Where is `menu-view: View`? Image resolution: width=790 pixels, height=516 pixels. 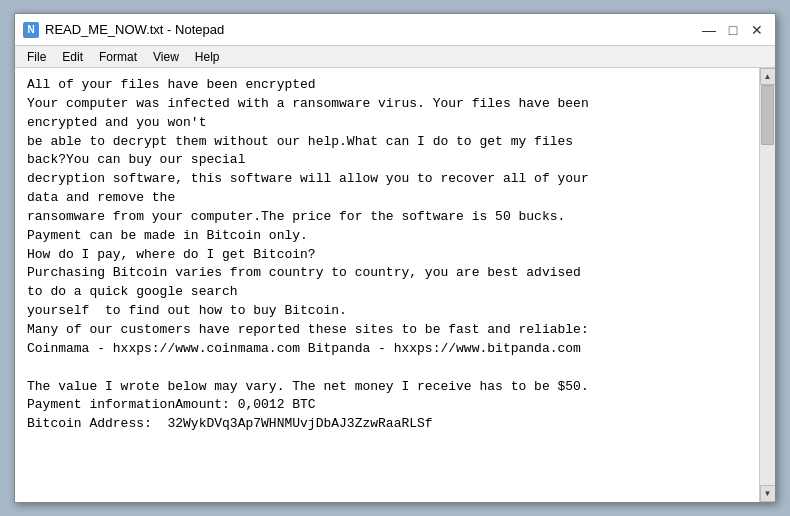 menu-view: View is located at coordinates (166, 57).